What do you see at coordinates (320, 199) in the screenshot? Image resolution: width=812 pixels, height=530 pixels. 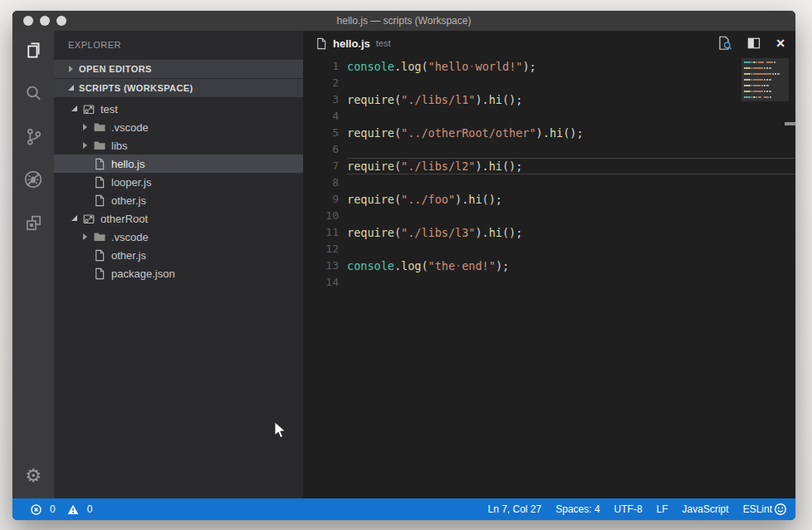 I see `line-number: 9` at bounding box center [320, 199].